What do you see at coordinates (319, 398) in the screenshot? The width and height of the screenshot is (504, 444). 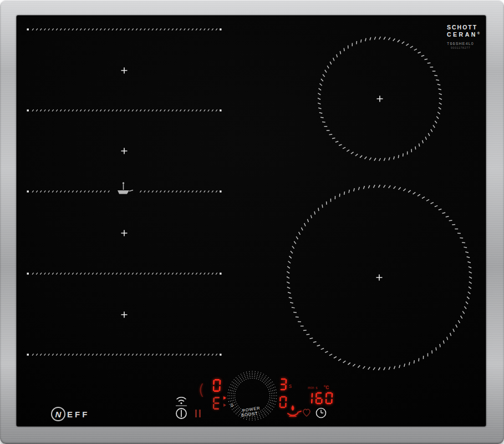 I see `temperature-display` at bounding box center [319, 398].